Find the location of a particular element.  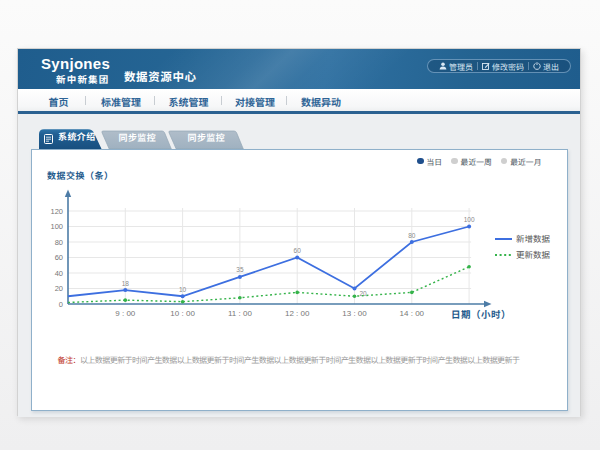

tab-label: 系统介绍 is located at coordinates (77, 136).